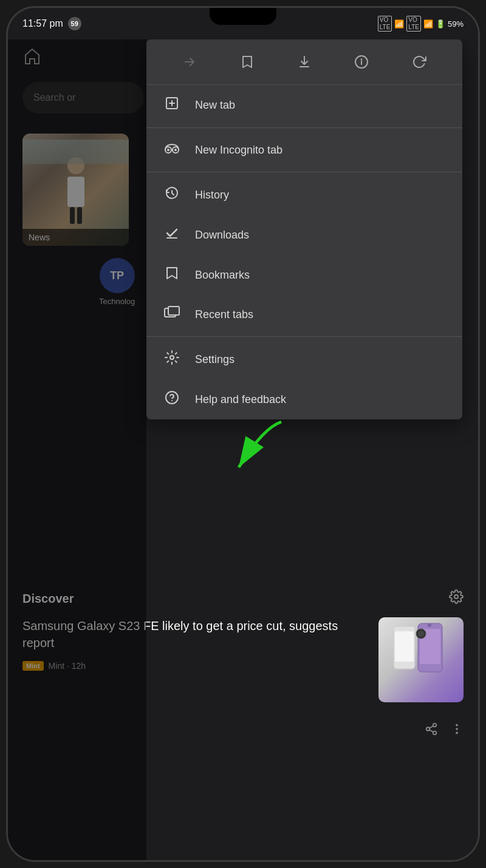 The width and height of the screenshot is (486, 868). Describe the element at coordinates (222, 276) in the screenshot. I see `menu-label-bookmarks: Bookmarks` at that location.